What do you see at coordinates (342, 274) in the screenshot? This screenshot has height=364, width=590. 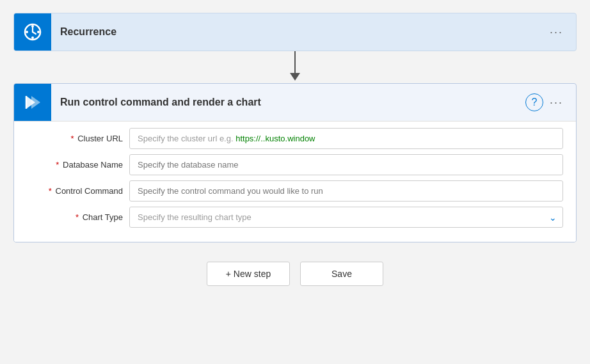 I see `save-button: Save` at bounding box center [342, 274].